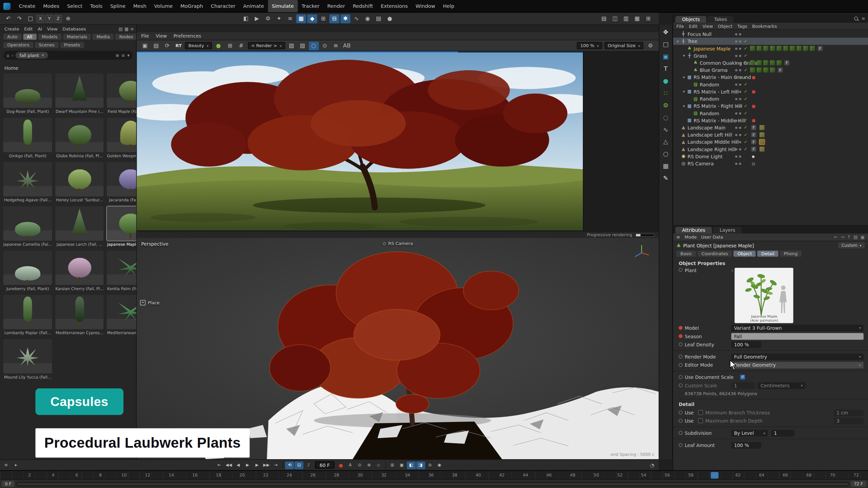 Image resolution: width=868 pixels, height=488 pixels. I want to click on ruler-frame-label: 68, so click(809, 475).